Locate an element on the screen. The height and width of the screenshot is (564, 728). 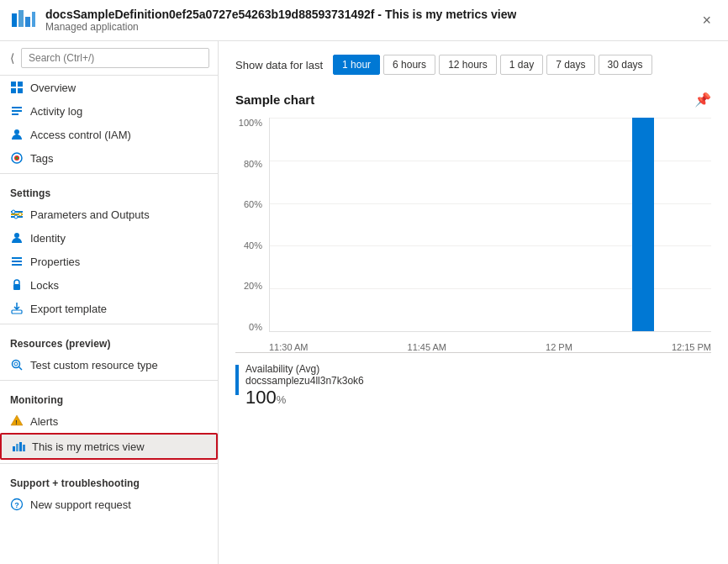
divider-monitoring is located at coordinates (109, 380).